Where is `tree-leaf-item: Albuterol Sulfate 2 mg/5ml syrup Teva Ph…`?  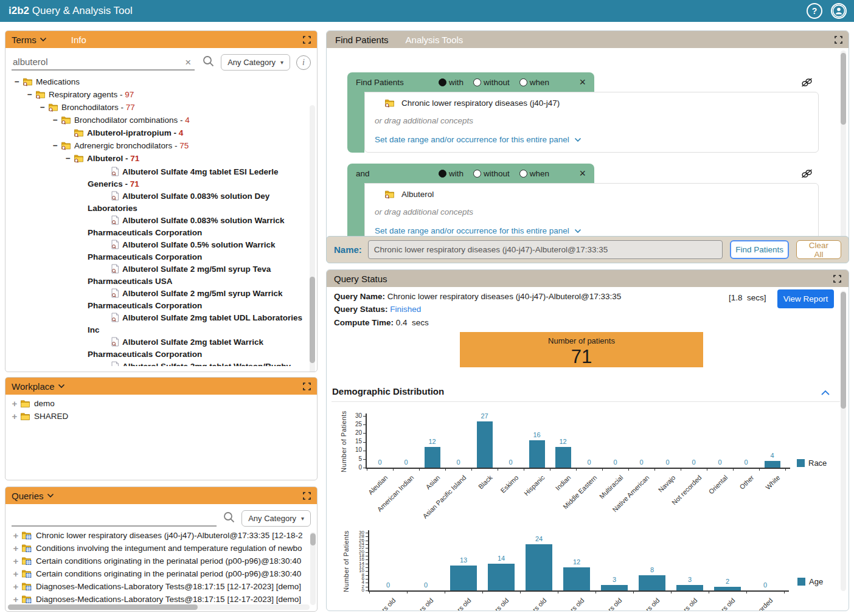
tree-leaf-item: Albuterol Sulfate 2 mg/5ml syrup Teva Ph… is located at coordinates (159, 275).